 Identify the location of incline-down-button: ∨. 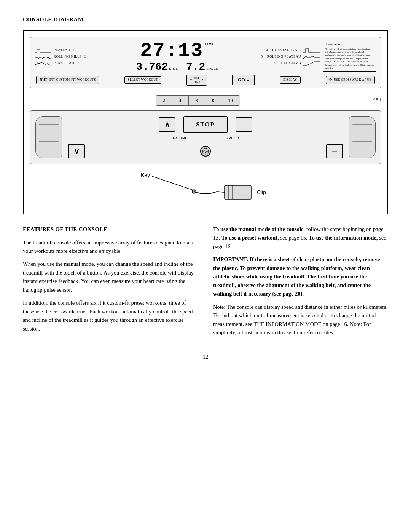
(76, 151).